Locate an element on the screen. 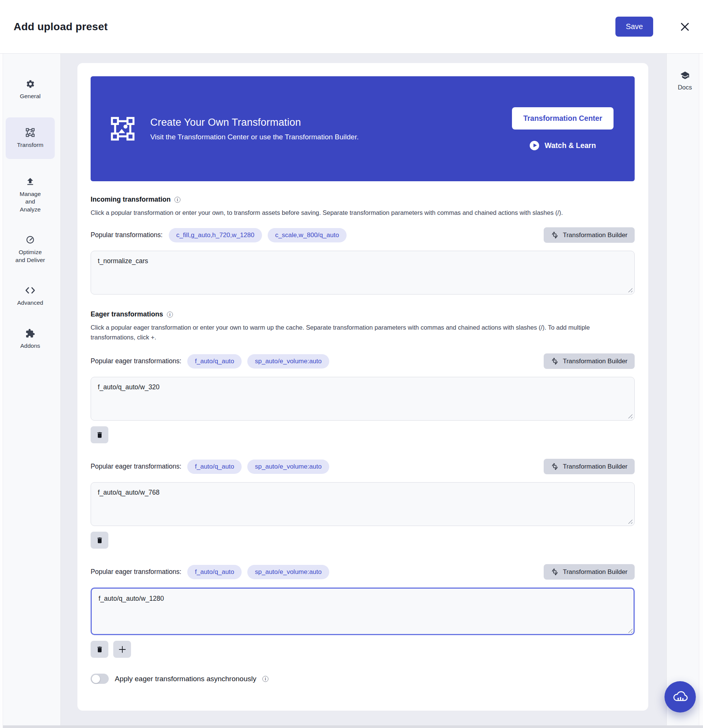  transformation-center-button: Transformation Center is located at coordinates (563, 119).